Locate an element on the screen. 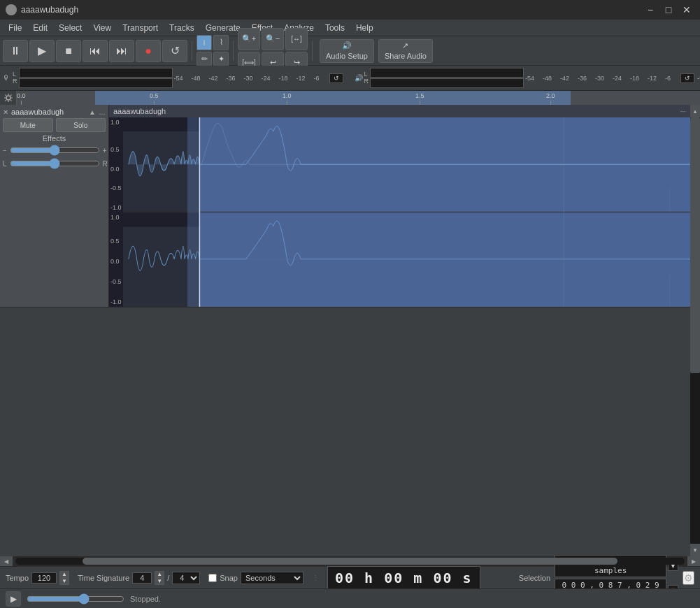  audio-setup-label: Audio Setup is located at coordinates (347, 56).